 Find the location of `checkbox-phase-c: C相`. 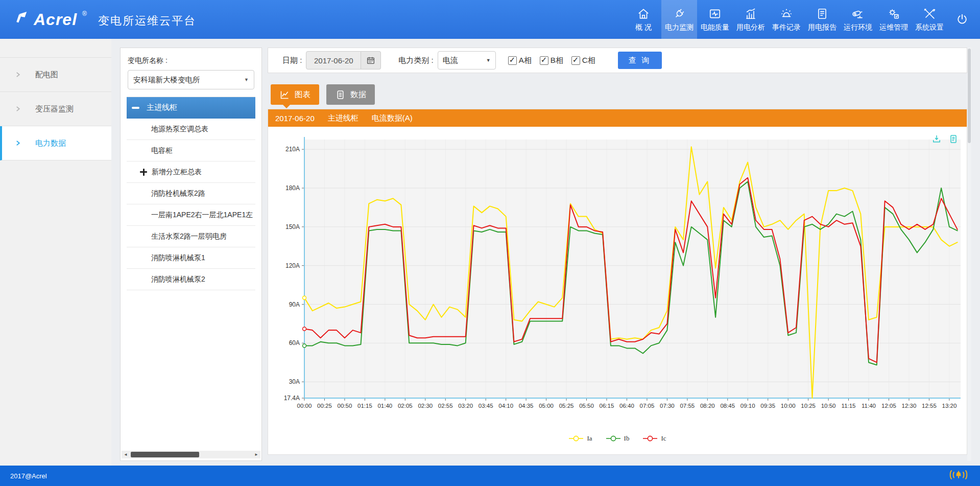

checkbox-phase-c: C相 is located at coordinates (583, 60).